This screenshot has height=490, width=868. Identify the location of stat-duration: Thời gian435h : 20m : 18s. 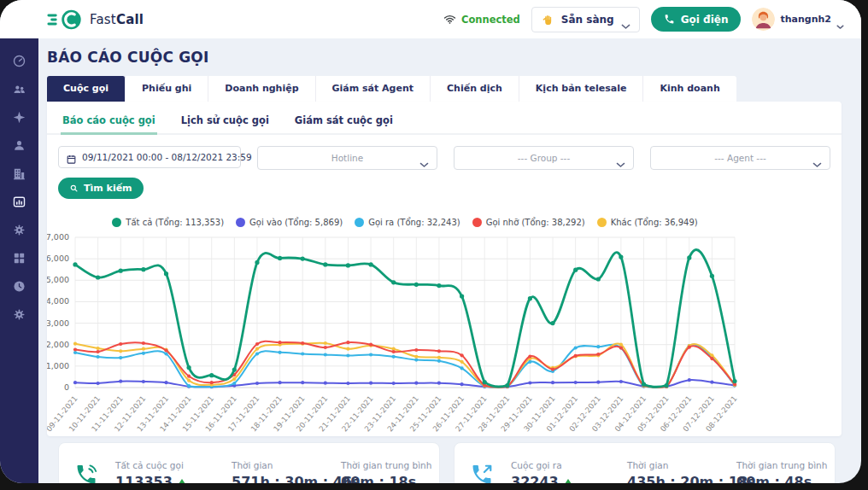
(682, 472).